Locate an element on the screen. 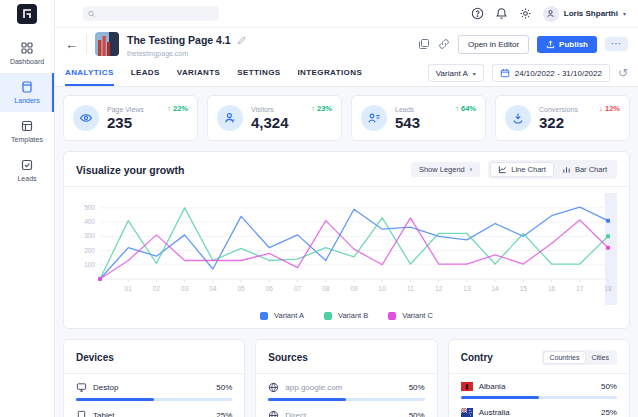 This screenshot has height=417, width=638. svg-text: 200 is located at coordinates (90, 250).